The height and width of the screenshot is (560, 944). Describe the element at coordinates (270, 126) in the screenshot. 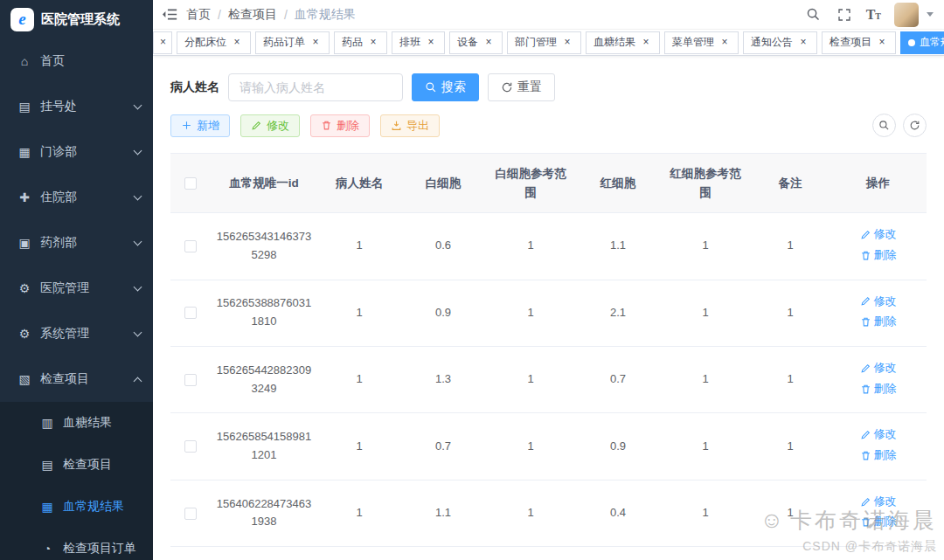

I see `edit-button: 修改` at that location.